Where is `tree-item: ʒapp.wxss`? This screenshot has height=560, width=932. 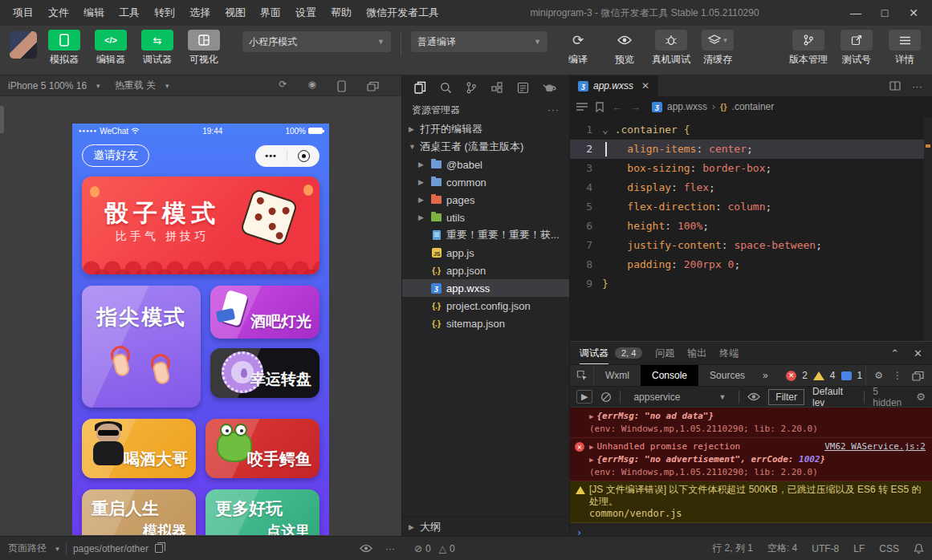 tree-item: ʒapp.wxss is located at coordinates (486, 288).